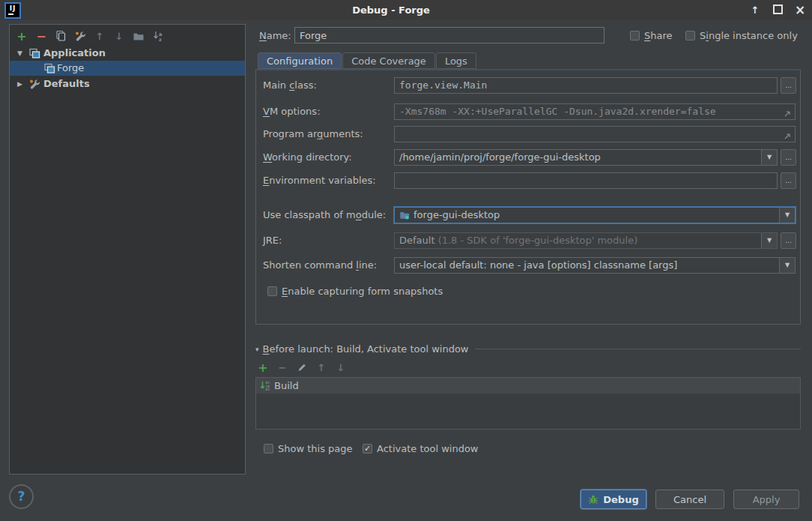  What do you see at coordinates (367, 61) in the screenshot?
I see `configuration-tabs: Configuration Code Coverage Logs` at bounding box center [367, 61].